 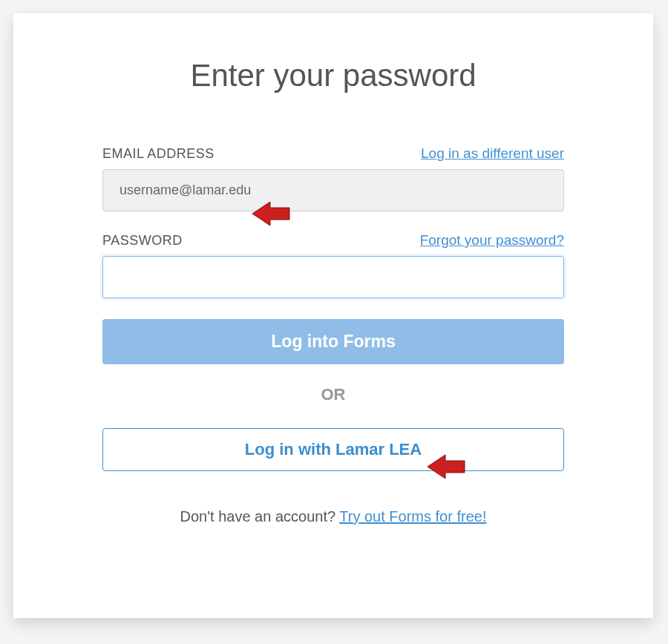 What do you see at coordinates (333, 190) in the screenshot?
I see `email-field` at bounding box center [333, 190].